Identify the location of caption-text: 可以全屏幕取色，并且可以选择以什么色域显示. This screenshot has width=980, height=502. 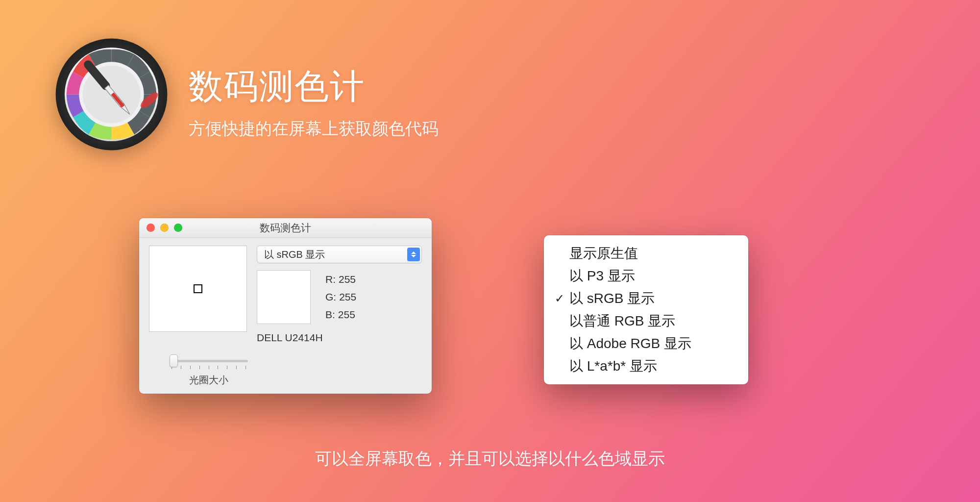
(490, 459).